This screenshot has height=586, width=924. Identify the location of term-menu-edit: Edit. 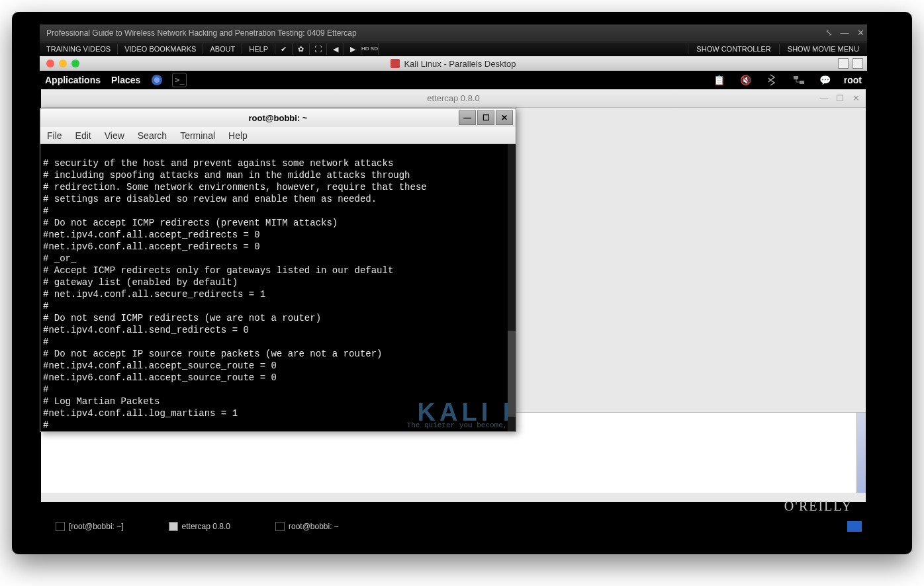
(83, 136).